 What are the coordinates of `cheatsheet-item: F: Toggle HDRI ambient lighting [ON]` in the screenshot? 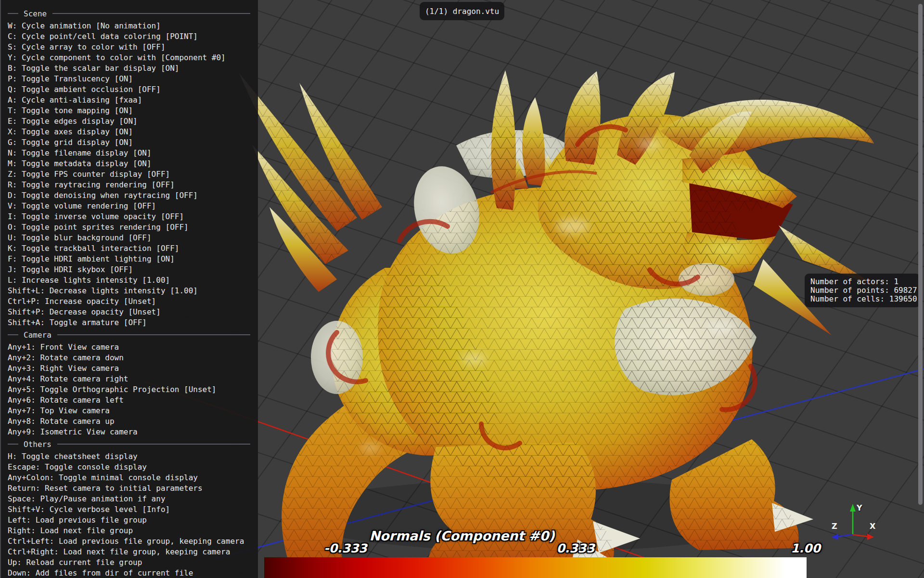 It's located at (133, 259).